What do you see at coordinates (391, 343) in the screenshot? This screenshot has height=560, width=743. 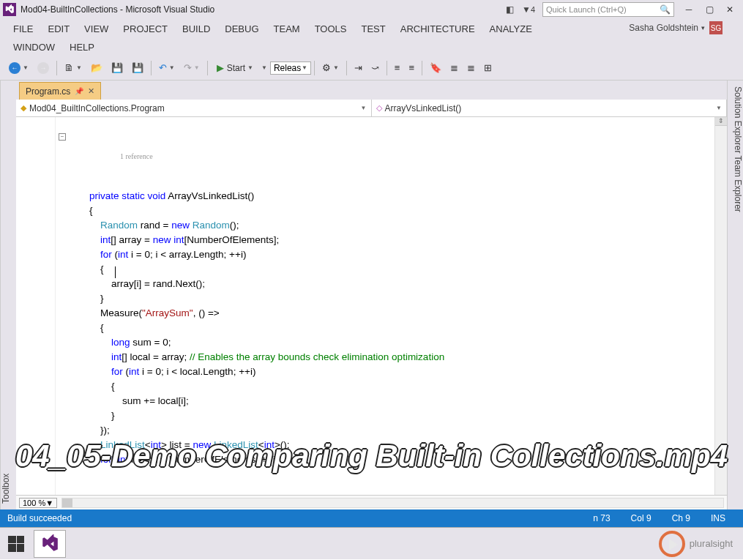 I see `code-line: long sum = 0;` at bounding box center [391, 343].